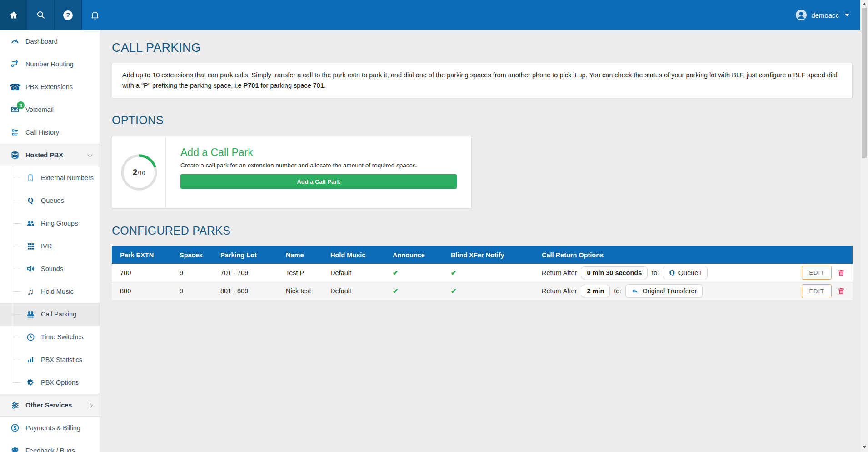 This screenshot has width=868, height=452. What do you see at coordinates (488, 255) in the screenshot?
I see `col-blind-xfer-notify: Blind XFer Notify` at bounding box center [488, 255].